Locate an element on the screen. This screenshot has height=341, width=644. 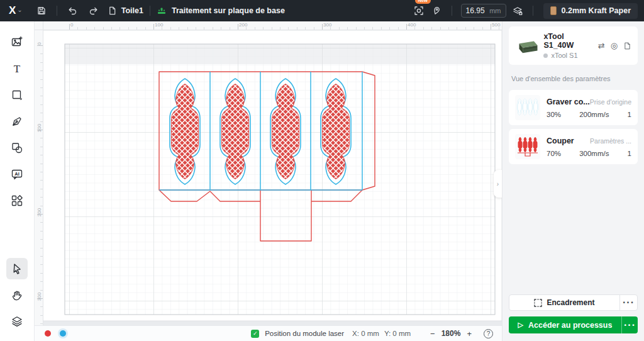
param-details: Graver co... Prise d'origine 30% 200mm/s… is located at coordinates (589, 108).